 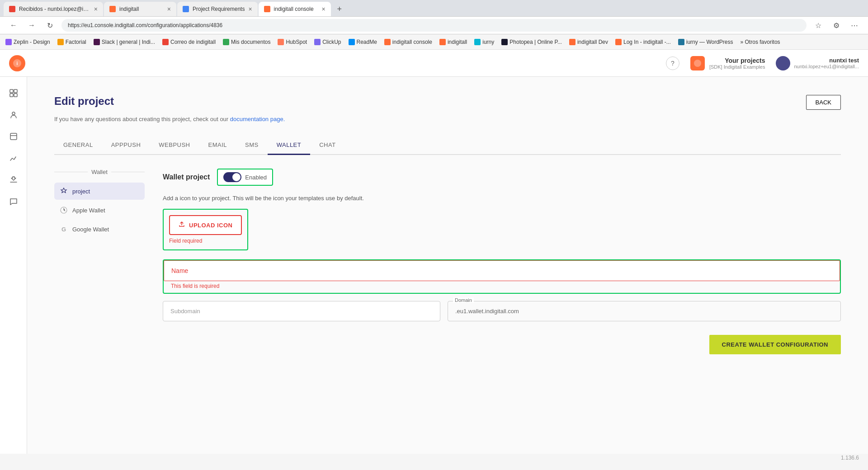 I want to click on wallet-header: Wallet project Enabled, so click(x=502, y=177).